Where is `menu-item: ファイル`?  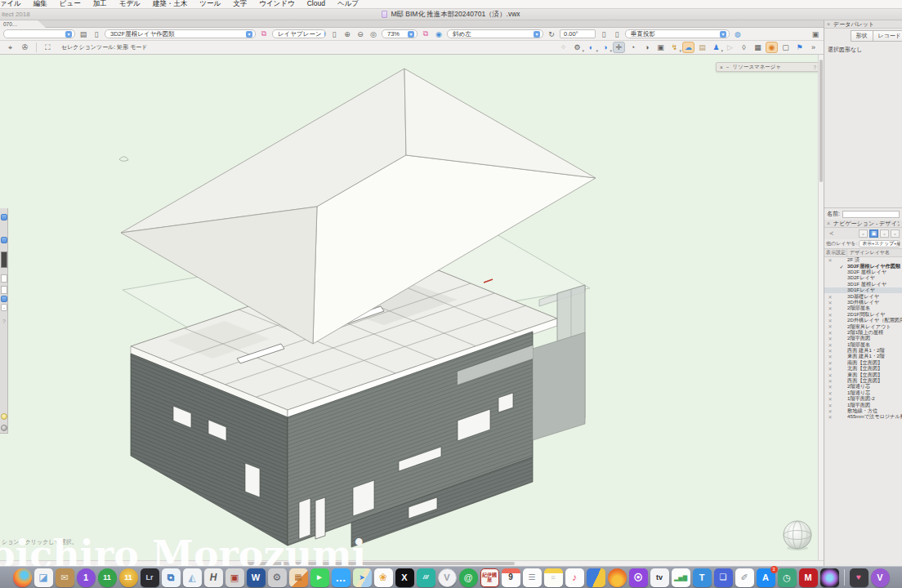 menu-item: ファイル is located at coordinates (11, 5).